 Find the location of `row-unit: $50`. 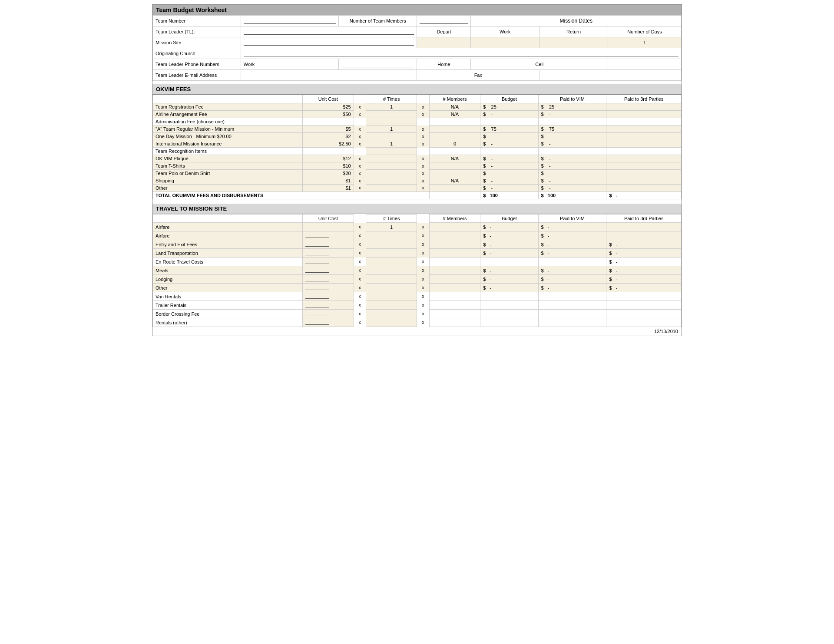

row-unit: $50 is located at coordinates (328, 115).